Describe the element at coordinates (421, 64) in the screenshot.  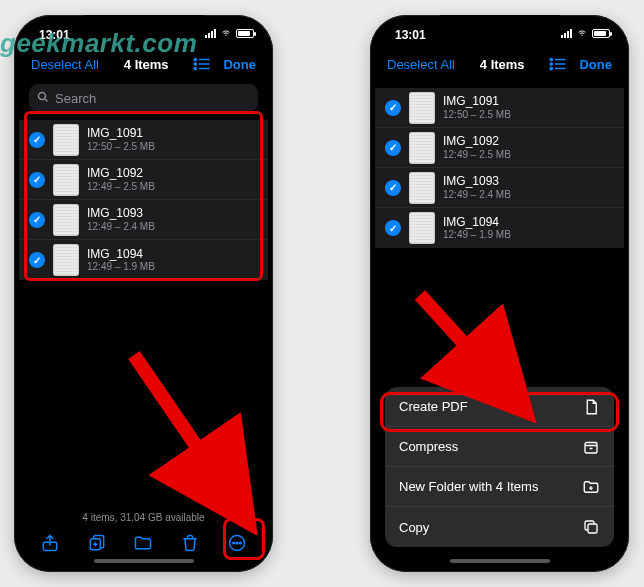
I see `deselect-all-button: Deselect All` at that location.